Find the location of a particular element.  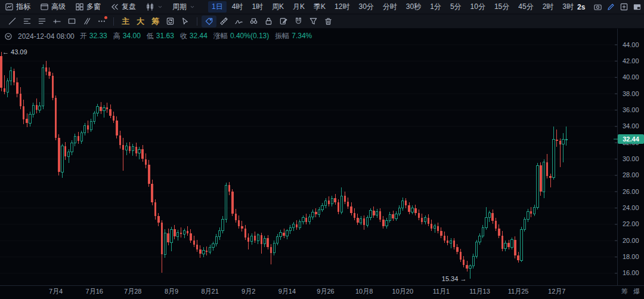

x-axis-label: 9月14 is located at coordinates (287, 291).